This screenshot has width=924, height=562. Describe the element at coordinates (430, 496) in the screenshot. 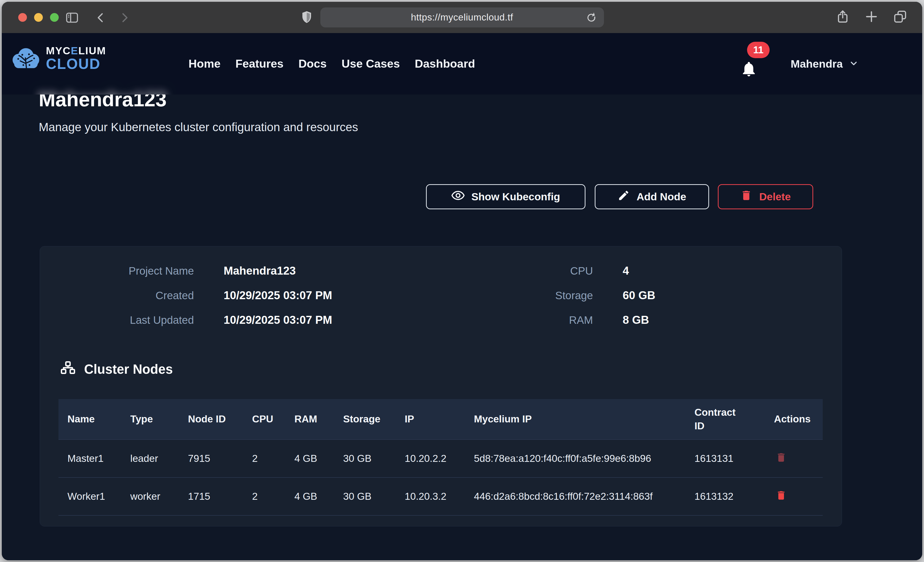

I see `cell-ip: 10.20.3.2` at that location.